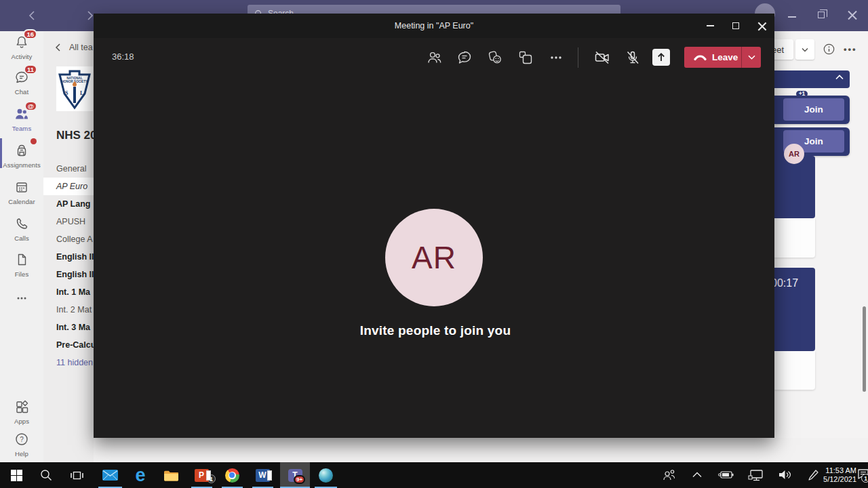 This screenshot has height=488, width=868. Describe the element at coordinates (22, 165) in the screenshot. I see `rail-label-assignments: Assignments` at that location.